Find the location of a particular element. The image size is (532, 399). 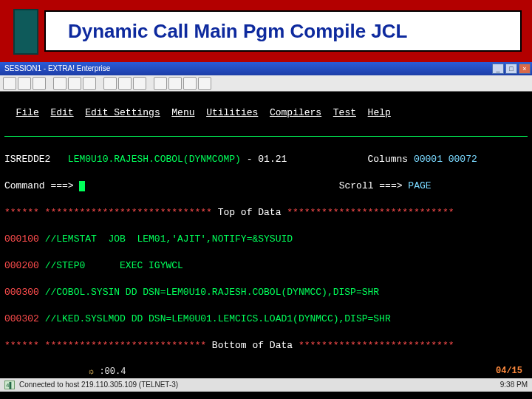

panel-id: ISREDDE2 is located at coordinates (27, 160).